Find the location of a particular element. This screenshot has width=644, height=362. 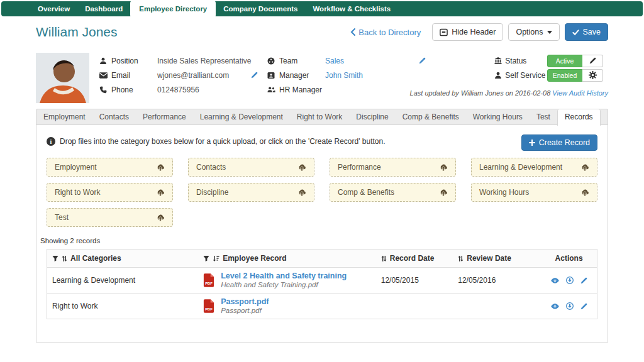

tab-working-hours: Working Hours is located at coordinates (498, 117).